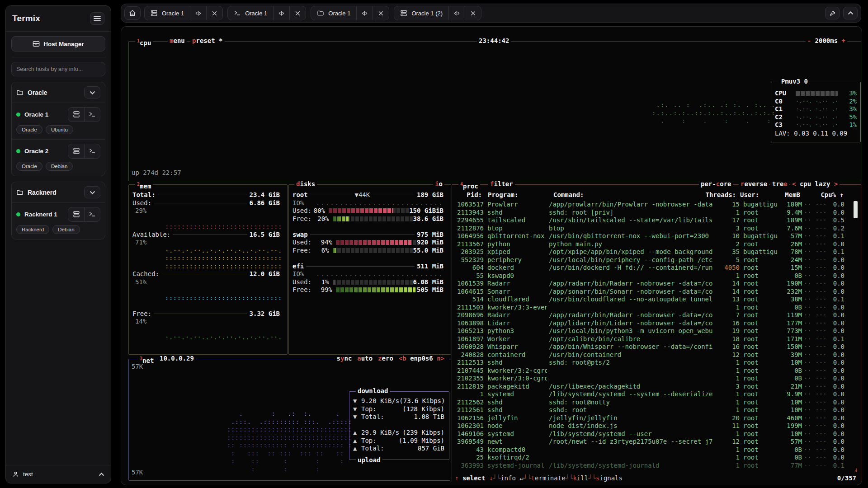 This screenshot has width=868, height=488. What do you see at coordinates (650, 244) in the screenshot?
I see `process-row: 2113567pythonpython main.py2root26M·· ··…` at bounding box center [650, 244].